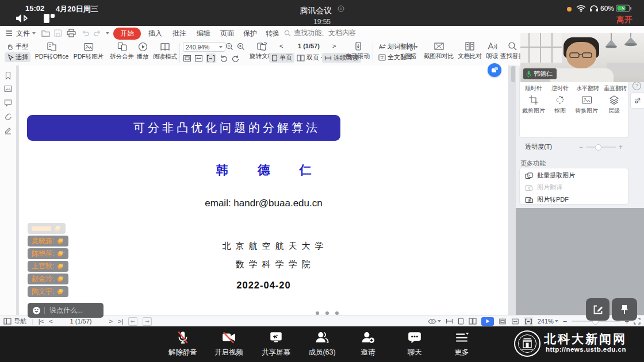  Describe the element at coordinates (51, 321) in the screenshot. I see `prev-page-button: <` at that location.